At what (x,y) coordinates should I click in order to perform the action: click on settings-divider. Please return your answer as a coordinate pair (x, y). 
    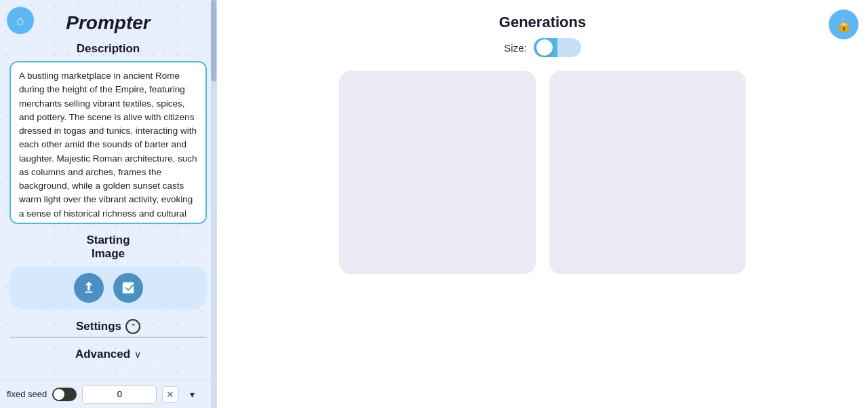
    Looking at the image, I should click on (108, 337).